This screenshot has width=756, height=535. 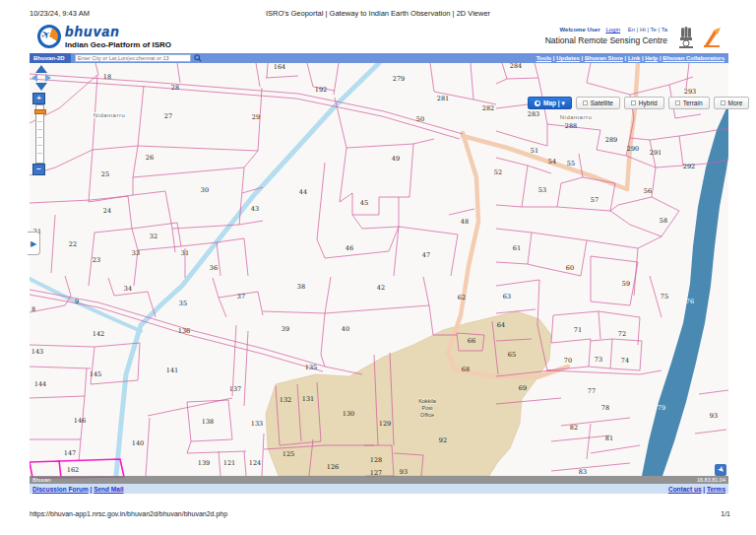 What do you see at coordinates (612, 30) in the screenshot?
I see `login-link: Login` at bounding box center [612, 30].